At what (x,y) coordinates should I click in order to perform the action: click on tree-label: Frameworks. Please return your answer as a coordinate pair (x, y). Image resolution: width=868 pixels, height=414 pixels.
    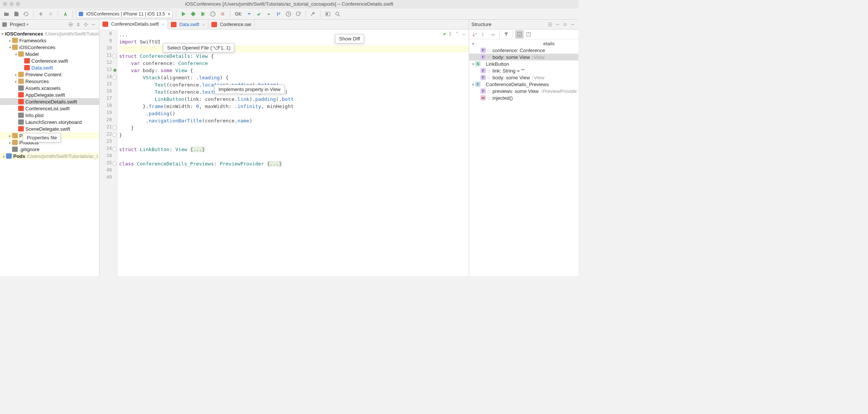
    Looking at the image, I should click on (33, 41).